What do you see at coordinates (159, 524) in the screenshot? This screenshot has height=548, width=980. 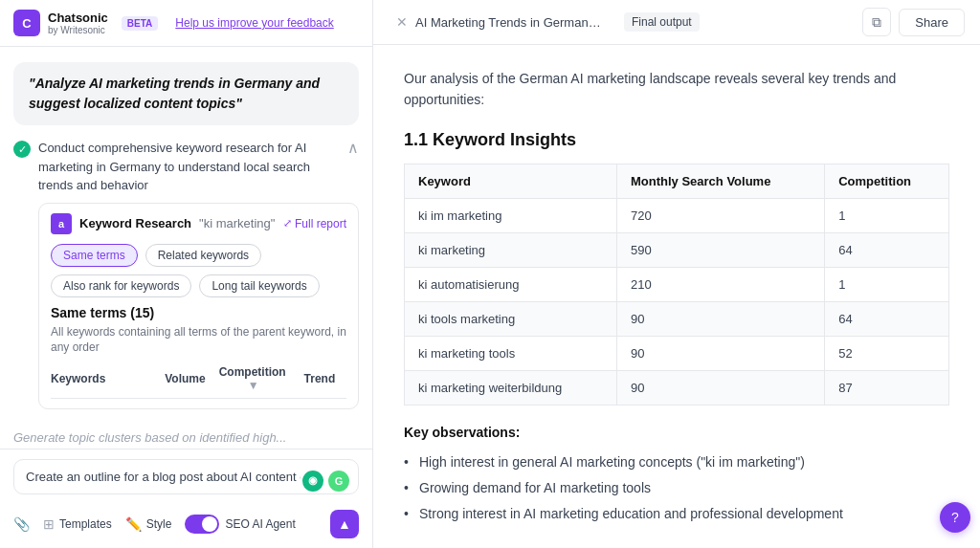 I see `style-label: Style` at bounding box center [159, 524].